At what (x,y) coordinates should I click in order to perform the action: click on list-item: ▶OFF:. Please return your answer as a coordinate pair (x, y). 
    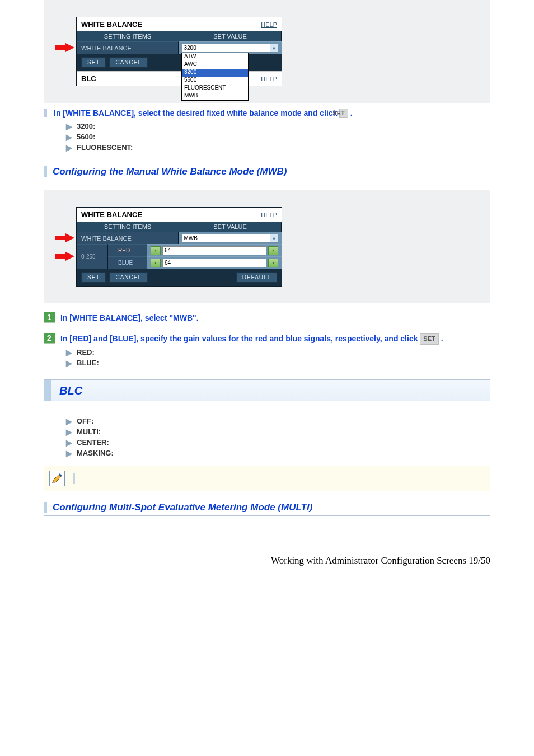
    Looking at the image, I should click on (278, 421).